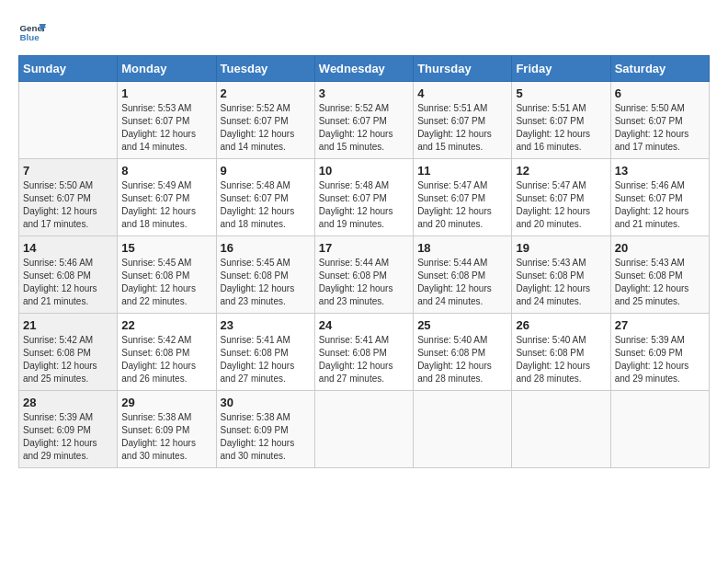  I want to click on calendar-day-cell: 26Sunrise: 5:40 AM Sunset: 6:08 PM Dayli…, so click(561, 352).